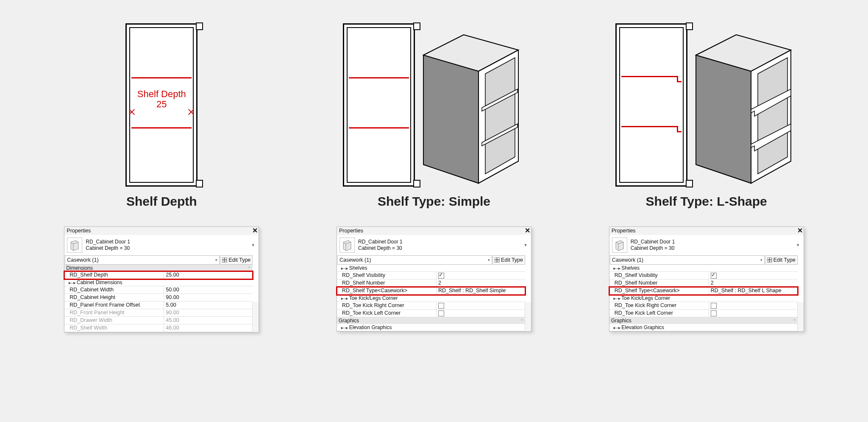  I want to click on property-row: RD_Cabinet Width50.00, so click(159, 290).